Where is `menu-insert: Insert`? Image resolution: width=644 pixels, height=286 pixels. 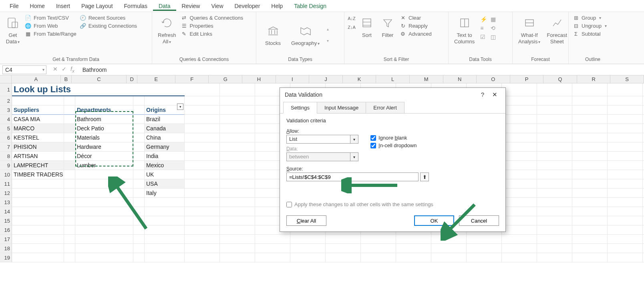
menu-insert: Insert is located at coordinates (63, 6).